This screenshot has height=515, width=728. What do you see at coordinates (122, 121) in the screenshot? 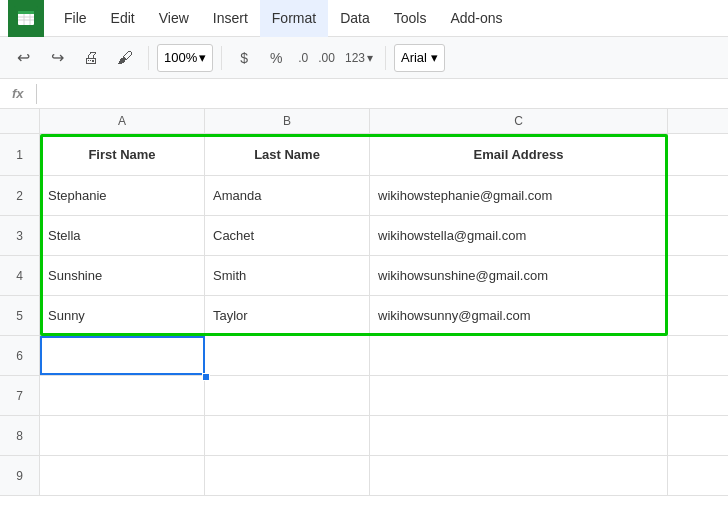
I see `col-header-A: A` at bounding box center [122, 121].